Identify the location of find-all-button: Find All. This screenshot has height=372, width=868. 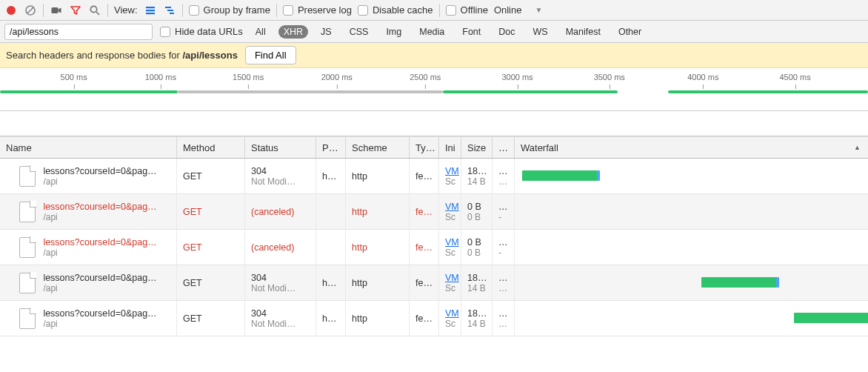
(271, 55).